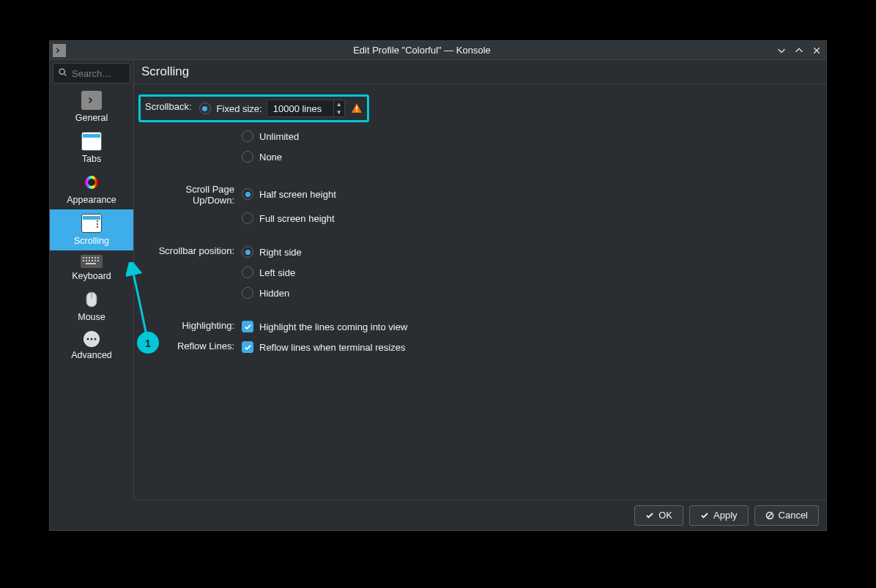 The image size is (876, 588). What do you see at coordinates (300, 108) in the screenshot?
I see `scrollback-lines-value: 10000 lines` at bounding box center [300, 108].